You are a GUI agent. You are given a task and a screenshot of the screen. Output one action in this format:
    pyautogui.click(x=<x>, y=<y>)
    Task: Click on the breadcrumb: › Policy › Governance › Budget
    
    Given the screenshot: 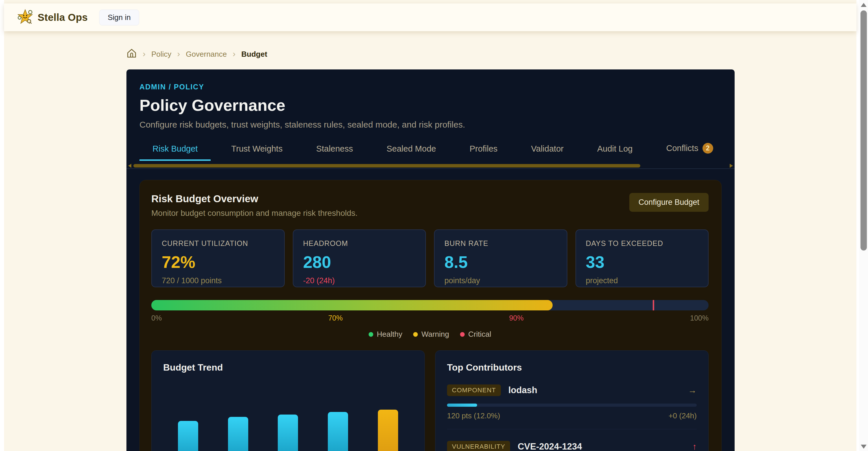 What is the action you would take?
    pyautogui.click(x=197, y=55)
    